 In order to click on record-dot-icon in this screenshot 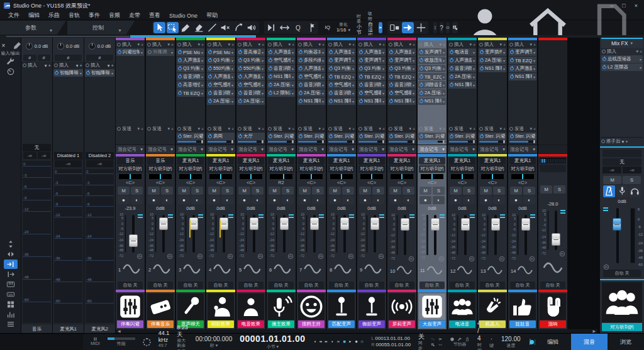, I will do `click(452, 339)`.